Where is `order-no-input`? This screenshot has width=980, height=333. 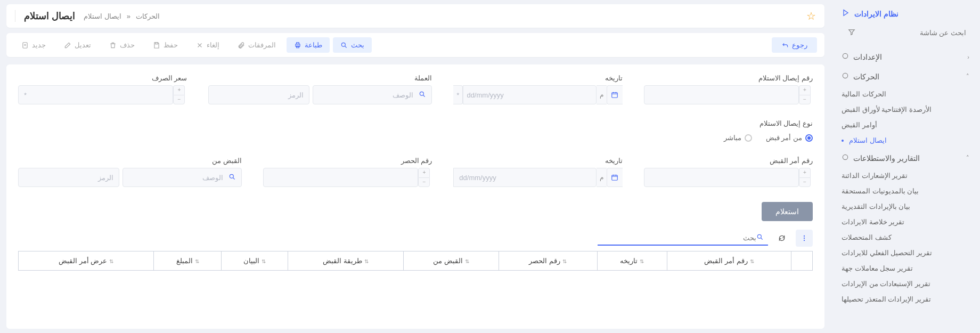
order-no-input is located at coordinates (721, 177).